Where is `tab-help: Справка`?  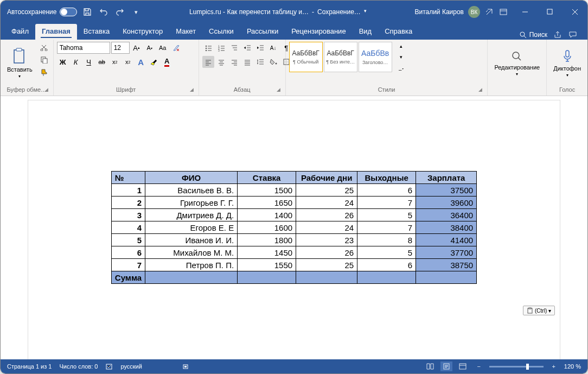
tab-help: Справка is located at coordinates (398, 31).